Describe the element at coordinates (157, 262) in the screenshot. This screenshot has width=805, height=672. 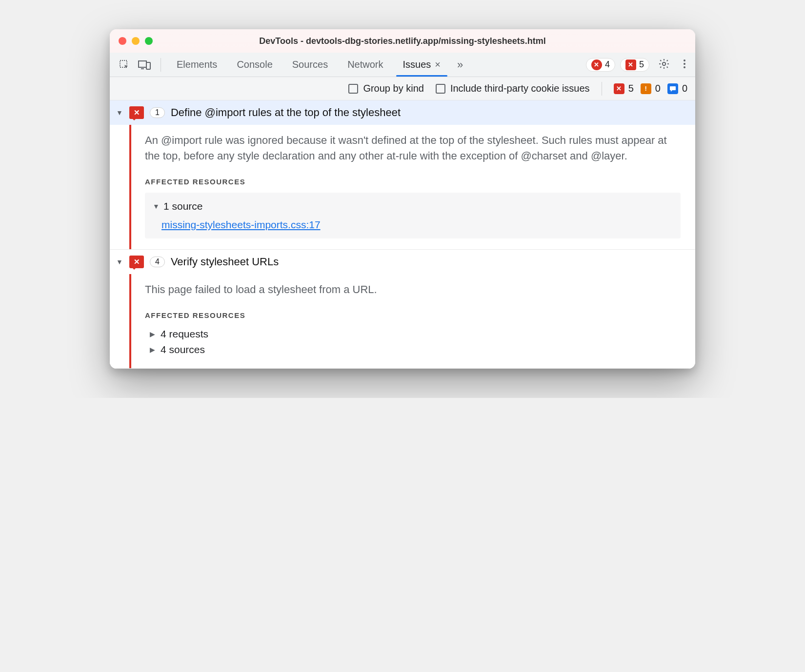
I see `issue-count-badge: 4` at that location.